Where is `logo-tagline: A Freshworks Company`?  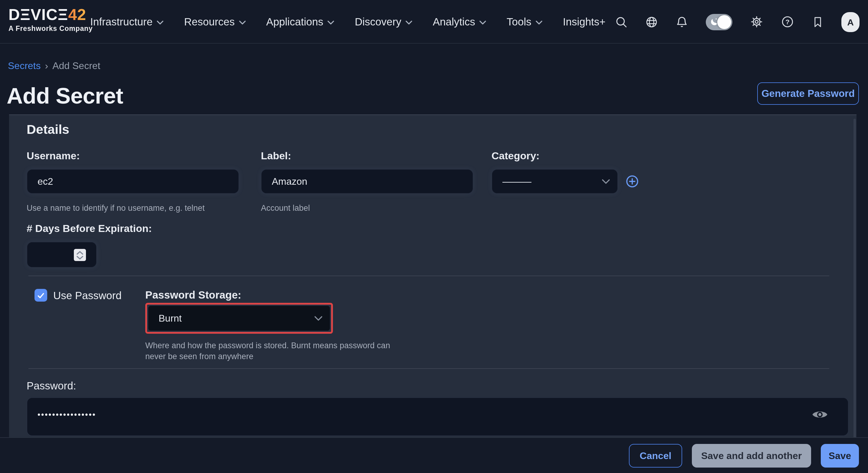 logo-tagline: A Freshworks Company is located at coordinates (51, 29).